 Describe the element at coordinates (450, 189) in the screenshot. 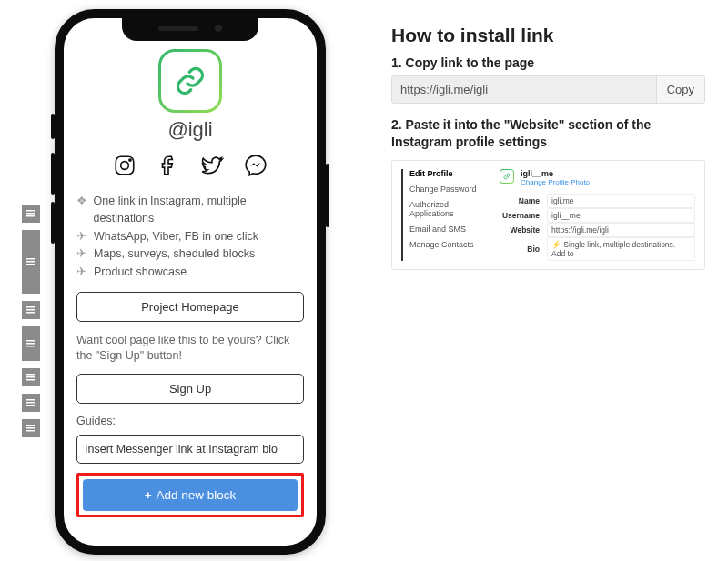

I see `ig-menu-item: Change Password` at that location.